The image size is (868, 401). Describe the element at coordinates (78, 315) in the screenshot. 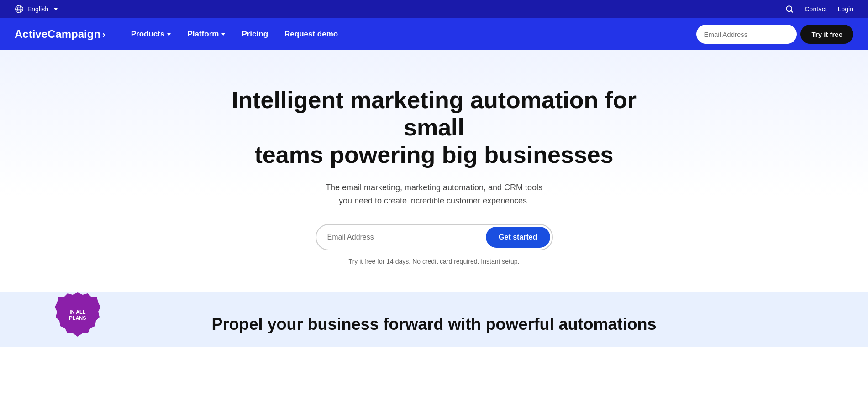

I see `badge-inner: IN ALL PLANS` at that location.